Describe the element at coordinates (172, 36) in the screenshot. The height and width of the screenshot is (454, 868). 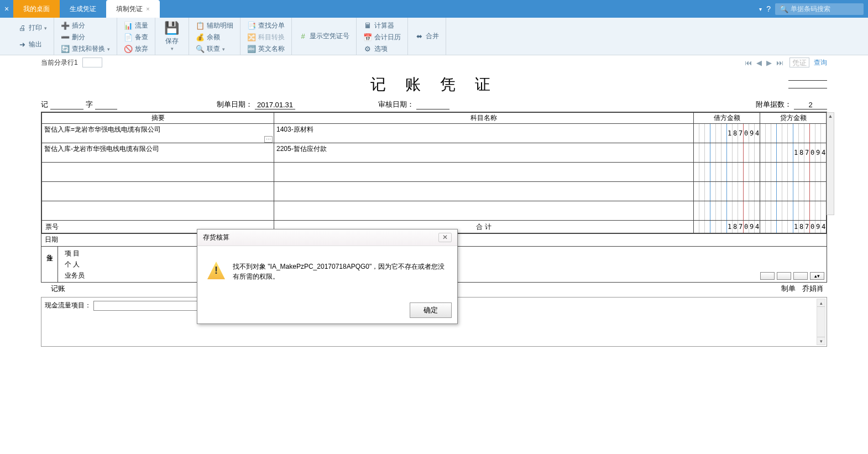
I see `save-button: 💾保存▾` at that location.